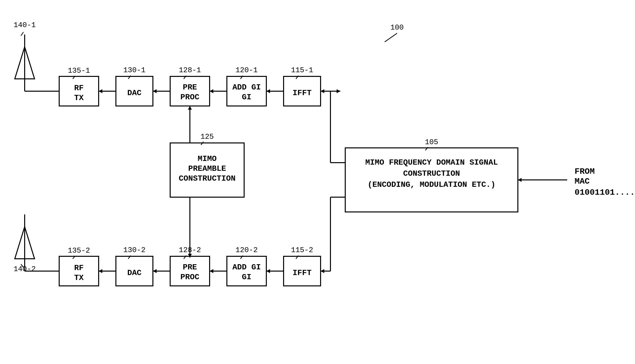 This screenshot has width=635, height=364. I want to click on ref-125: 125, so click(207, 137).